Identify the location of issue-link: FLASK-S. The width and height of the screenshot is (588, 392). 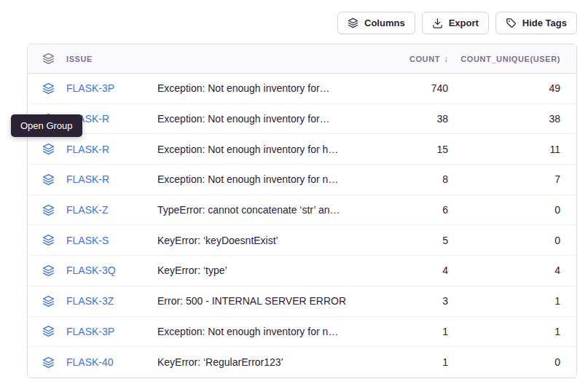
(87, 240).